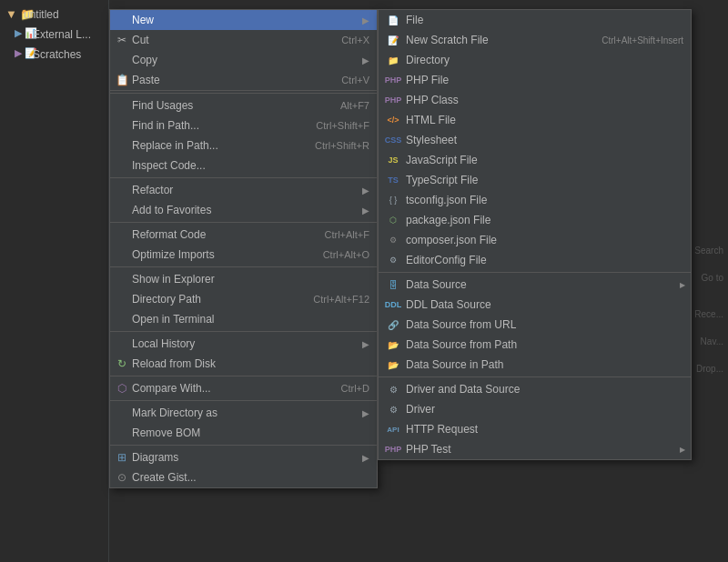 This screenshot has height=562, width=728. What do you see at coordinates (393, 325) in the screenshot?
I see `ds-url-icon: 🔗` at bounding box center [393, 325].